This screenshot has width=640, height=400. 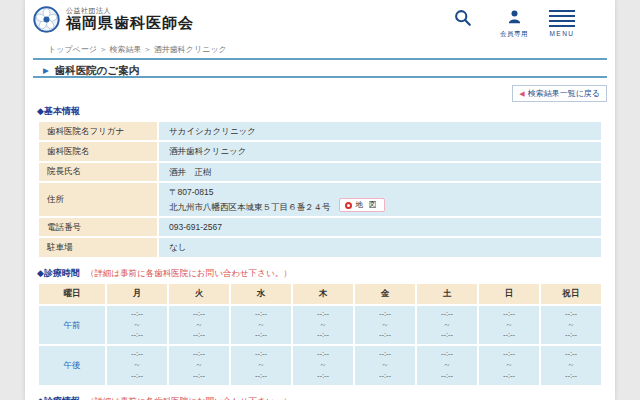 What do you see at coordinates (114, 20) in the screenshot?
I see `site-logo: 公益社団法人 福岡県歯科医師会` at bounding box center [114, 20].